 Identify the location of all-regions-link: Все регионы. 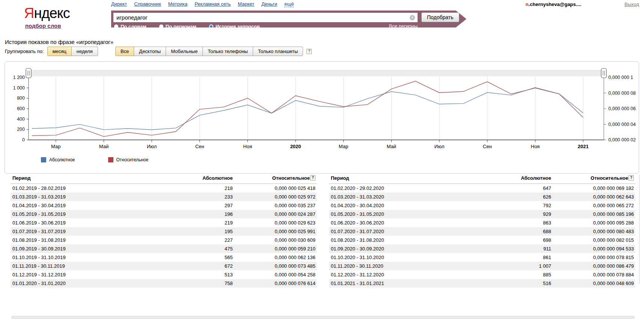
(403, 26).